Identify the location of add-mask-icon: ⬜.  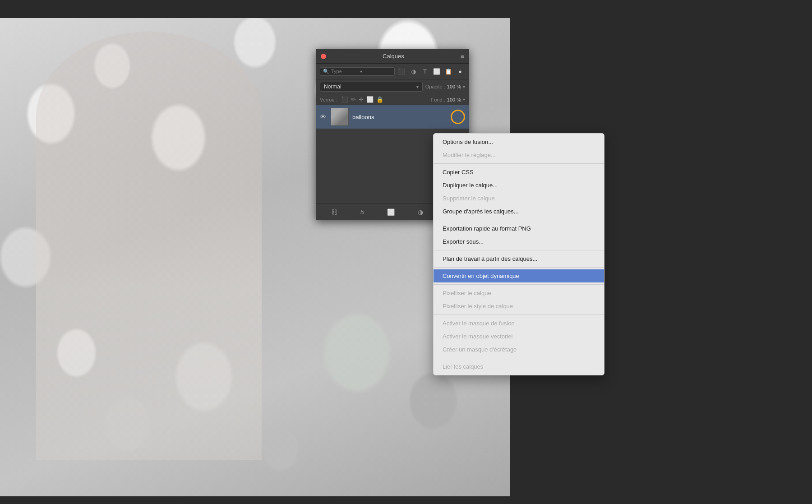
(391, 212).